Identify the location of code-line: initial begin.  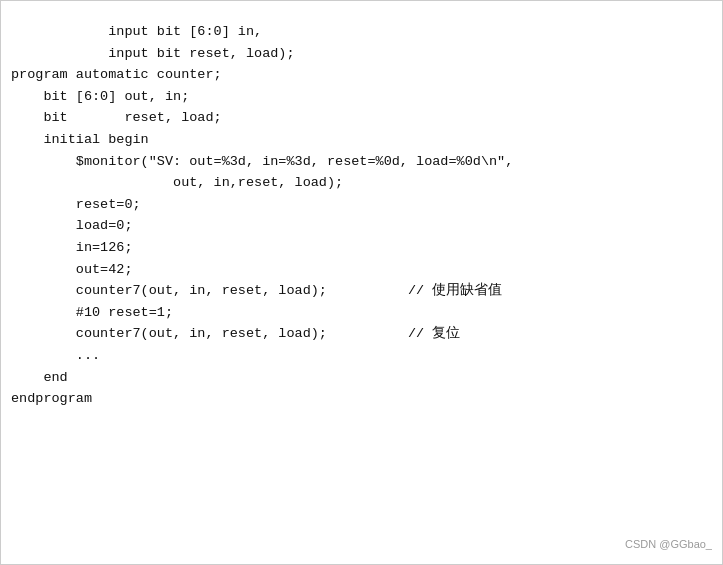
(362, 140).